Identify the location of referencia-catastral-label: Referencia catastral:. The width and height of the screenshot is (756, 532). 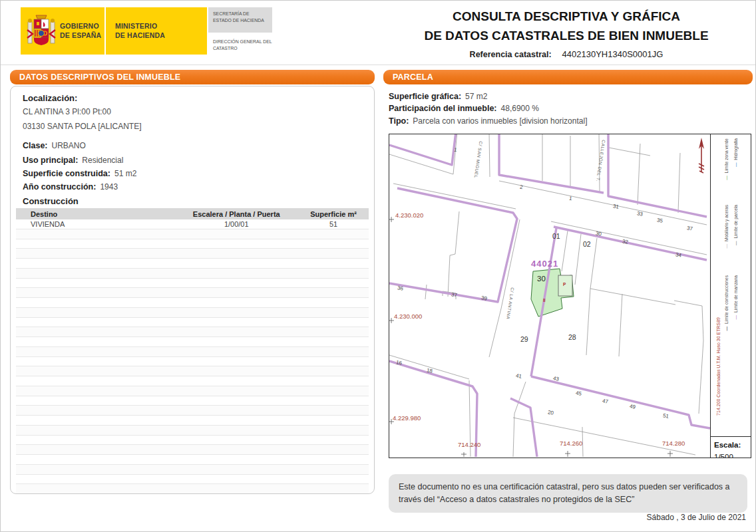
(511, 55).